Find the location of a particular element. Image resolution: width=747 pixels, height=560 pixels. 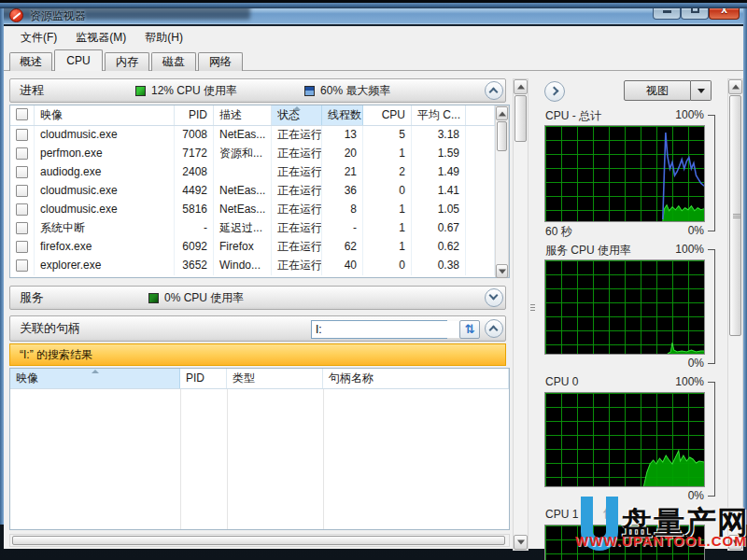

menu-item-2: 帮助(H) is located at coordinates (164, 37).